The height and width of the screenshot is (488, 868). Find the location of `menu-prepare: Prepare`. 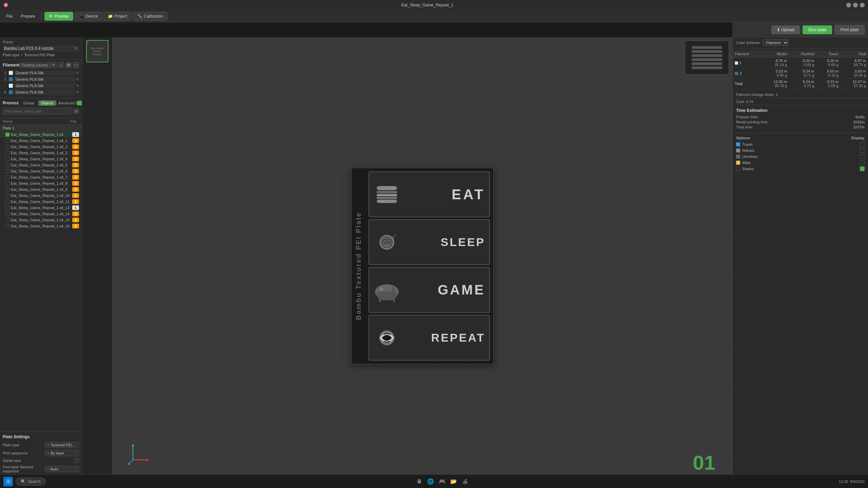

menu-prepare: Prepare is located at coordinates (28, 16).